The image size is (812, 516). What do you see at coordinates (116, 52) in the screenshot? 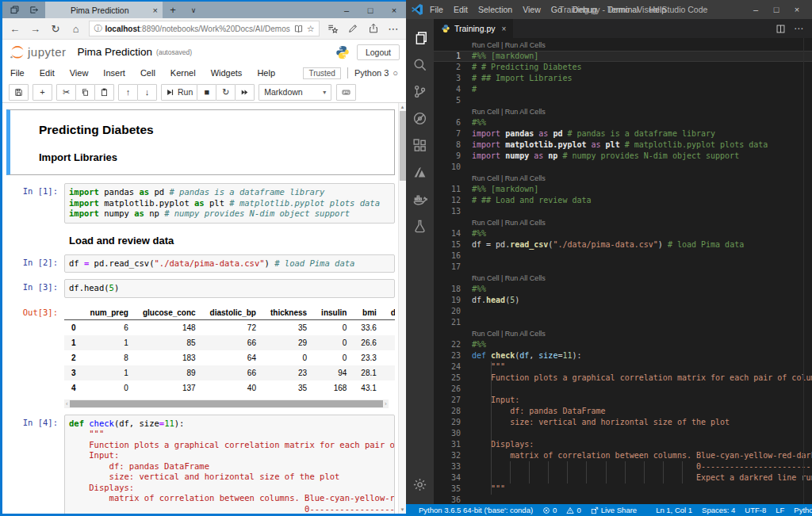
I see `notebook-title: Pima Prediction` at bounding box center [116, 52].